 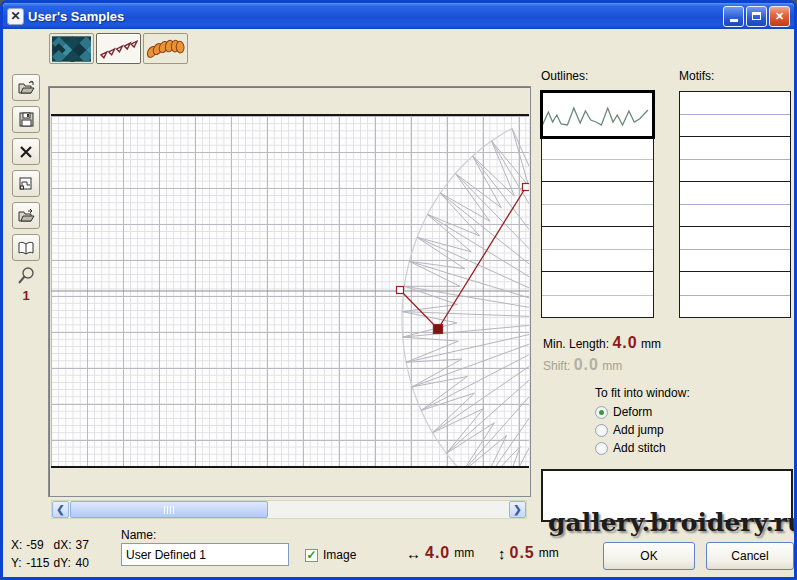 I want to click on maximize-button, so click(x=756, y=16).